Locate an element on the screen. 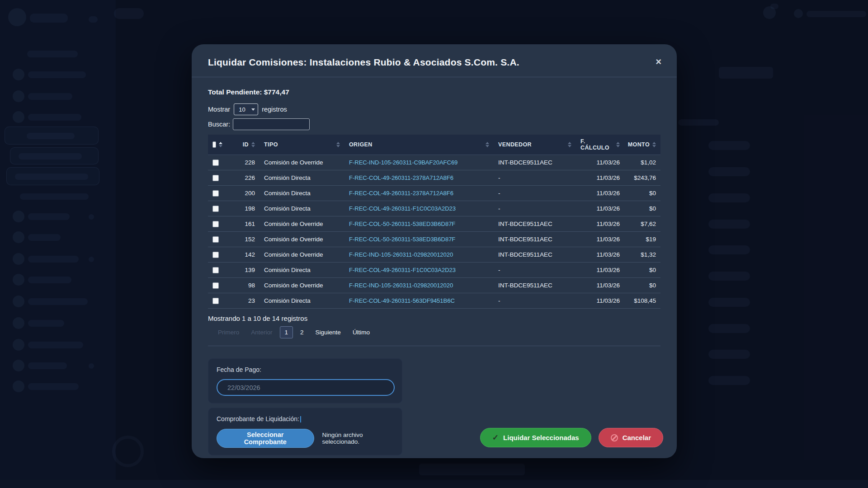 Image resolution: width=868 pixels, height=488 pixels. cell-id: 152 is located at coordinates (243, 239).